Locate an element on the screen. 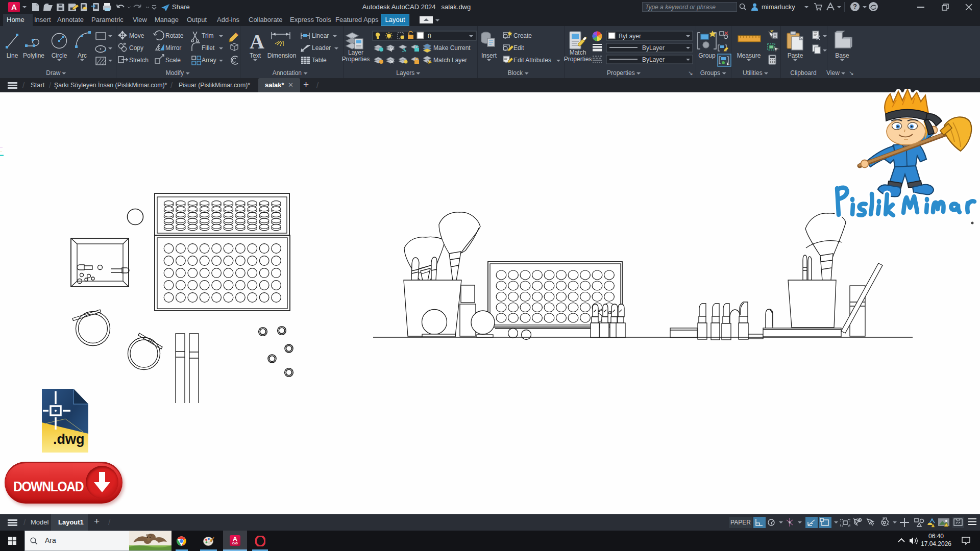  svg-text: .dwg is located at coordinates (69, 439).